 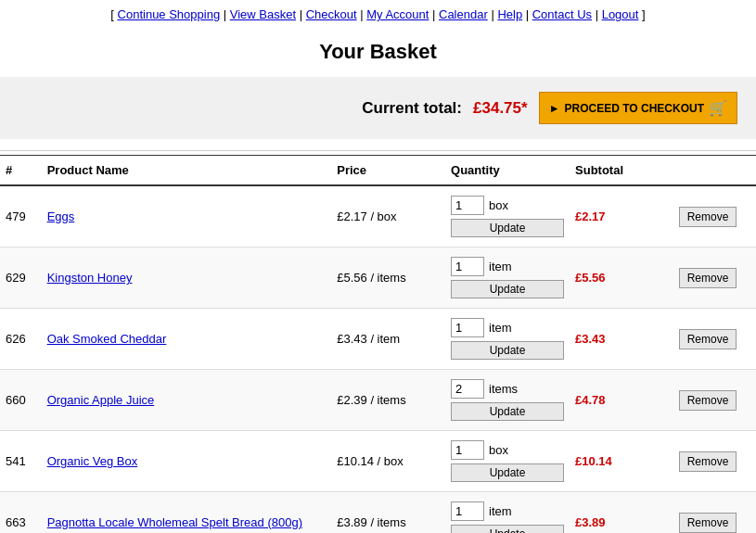 What do you see at coordinates (638, 108) in the screenshot?
I see `proceed-to-checkout-button: ► PROCEED TO CHECKOUT 🛒` at bounding box center [638, 108].